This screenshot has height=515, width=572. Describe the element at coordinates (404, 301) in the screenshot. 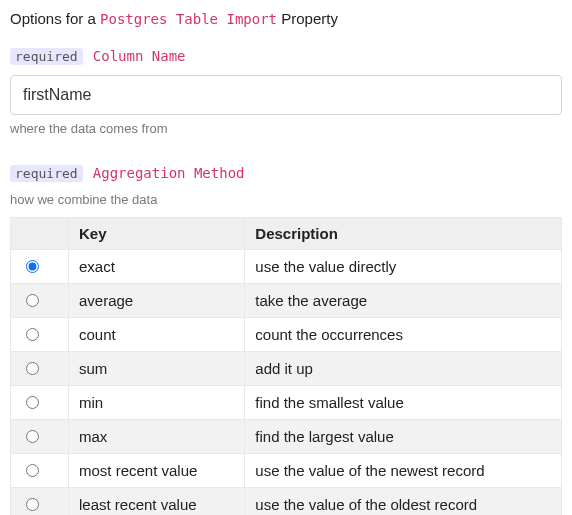

I see `option-description: take the average` at that location.